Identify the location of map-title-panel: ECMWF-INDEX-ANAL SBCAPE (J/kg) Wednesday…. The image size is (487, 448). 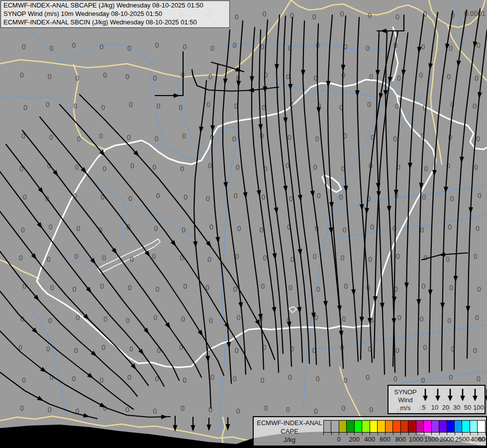
(115, 14).